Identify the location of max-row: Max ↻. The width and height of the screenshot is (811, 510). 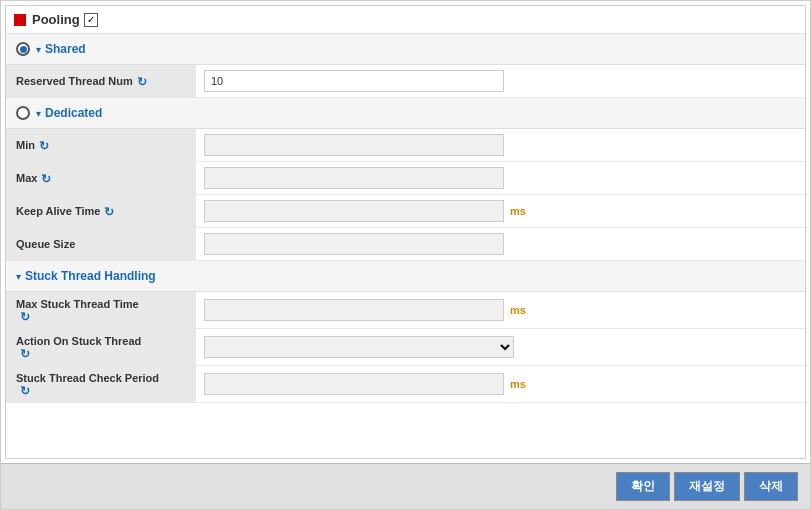
(406, 178).